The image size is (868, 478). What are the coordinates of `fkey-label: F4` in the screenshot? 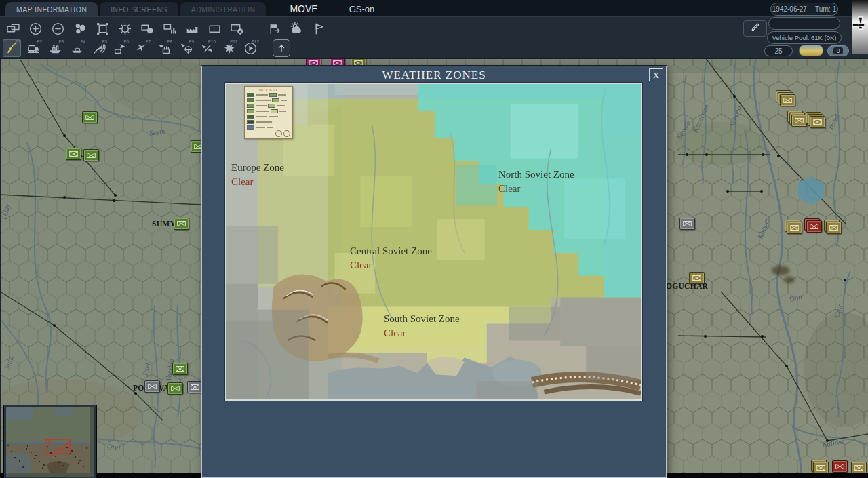 It's located at (83, 42).